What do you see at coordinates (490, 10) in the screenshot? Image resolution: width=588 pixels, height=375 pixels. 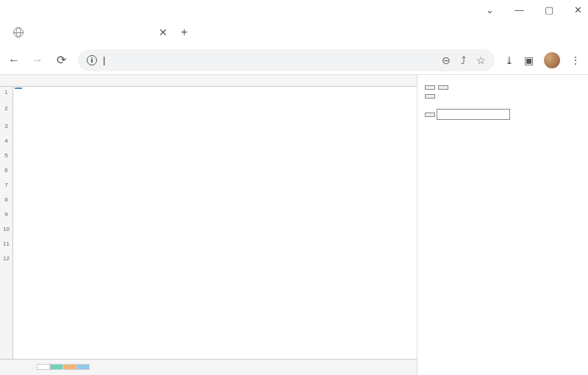 I see `hide-dropdown-icon: ⌄` at bounding box center [490, 10].